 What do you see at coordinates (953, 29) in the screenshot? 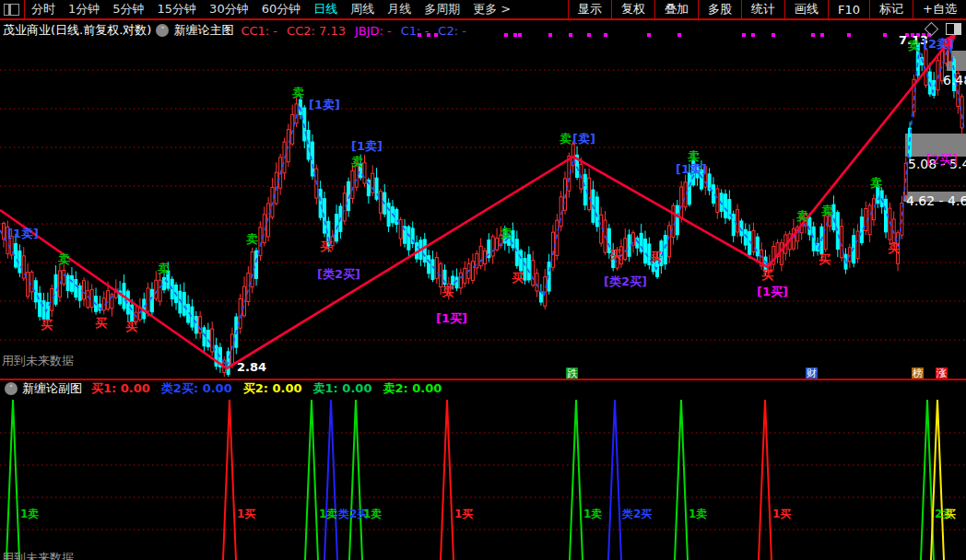
I see `window-icon` at bounding box center [953, 29].